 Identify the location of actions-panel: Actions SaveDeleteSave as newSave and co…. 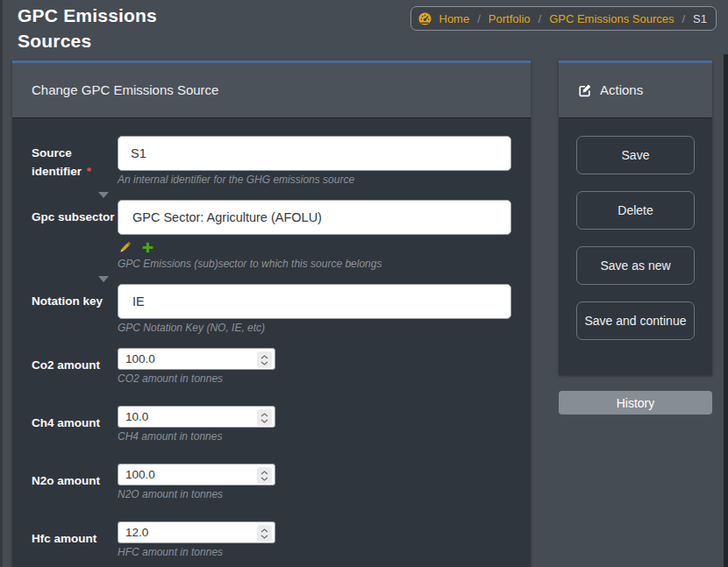
(635, 217).